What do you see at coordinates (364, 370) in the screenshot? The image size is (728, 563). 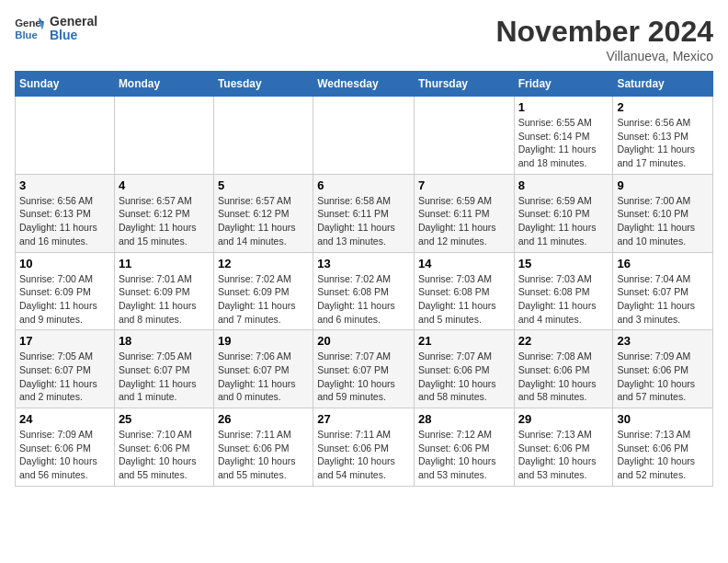 I see `calendar-week-row: 17Sunrise: 7:05 AM Sunset: 6:07 PM Dayli…` at bounding box center [364, 370].